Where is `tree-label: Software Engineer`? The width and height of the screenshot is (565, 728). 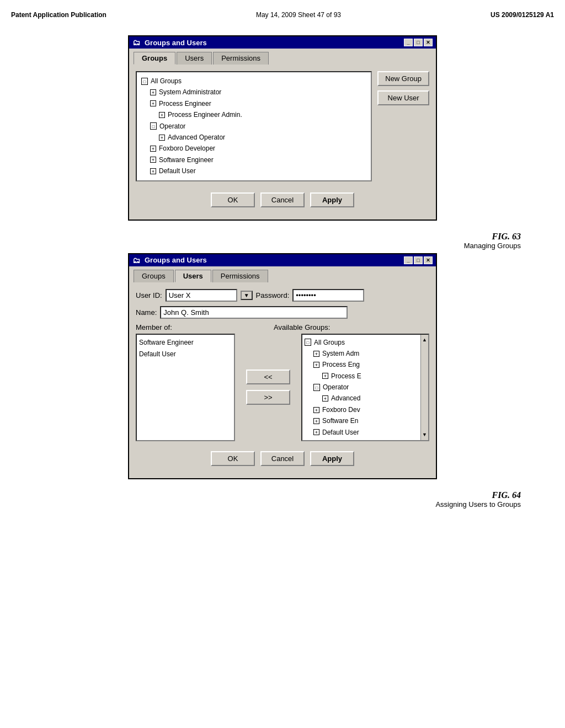
tree-label: Software Engineer is located at coordinates (186, 160).